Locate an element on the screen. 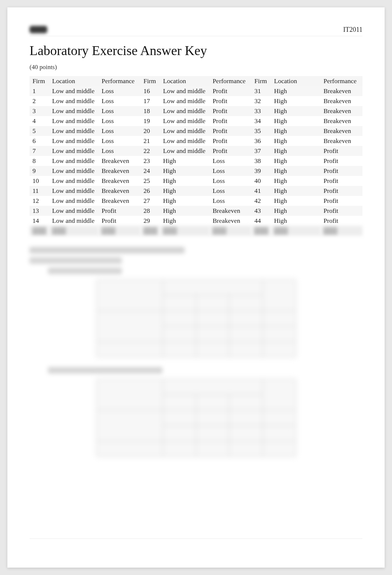 The width and height of the screenshot is (392, 575). cell-firm: 22 is located at coordinates (151, 151).